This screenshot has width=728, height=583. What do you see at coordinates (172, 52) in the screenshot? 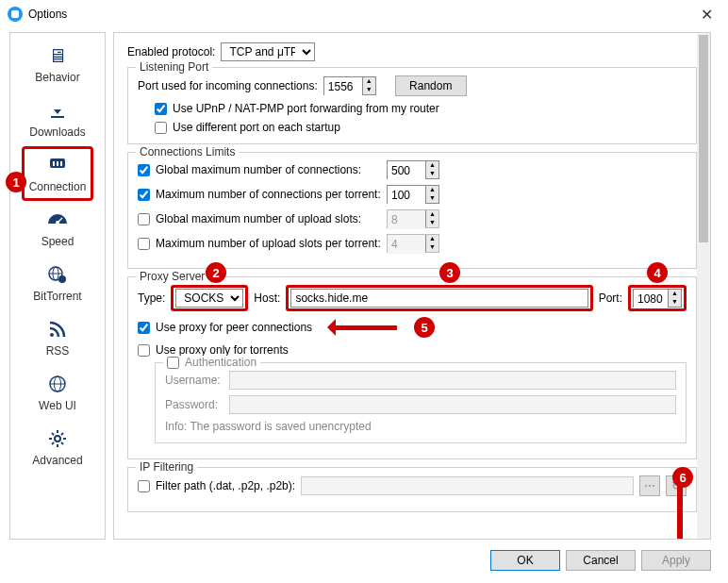
I see `enabled-protocol-label: Enabled protocol:` at bounding box center [172, 52].